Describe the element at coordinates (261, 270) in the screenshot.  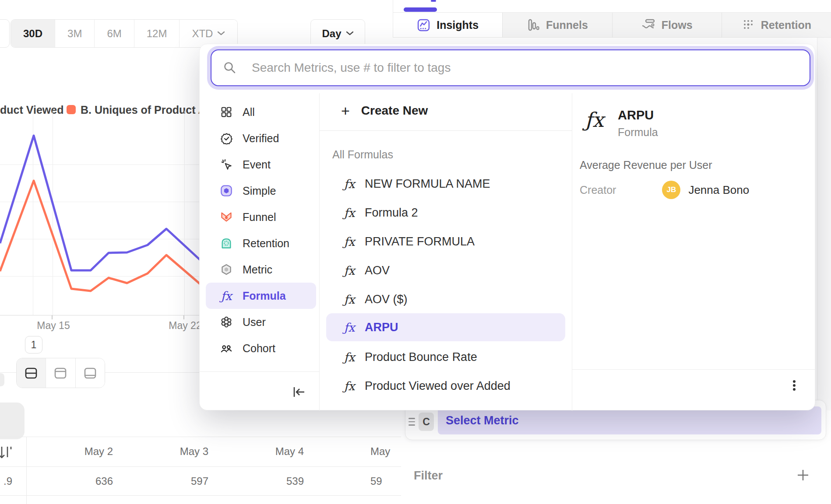
I see `sidebar-item-metric: Metric` at that location.